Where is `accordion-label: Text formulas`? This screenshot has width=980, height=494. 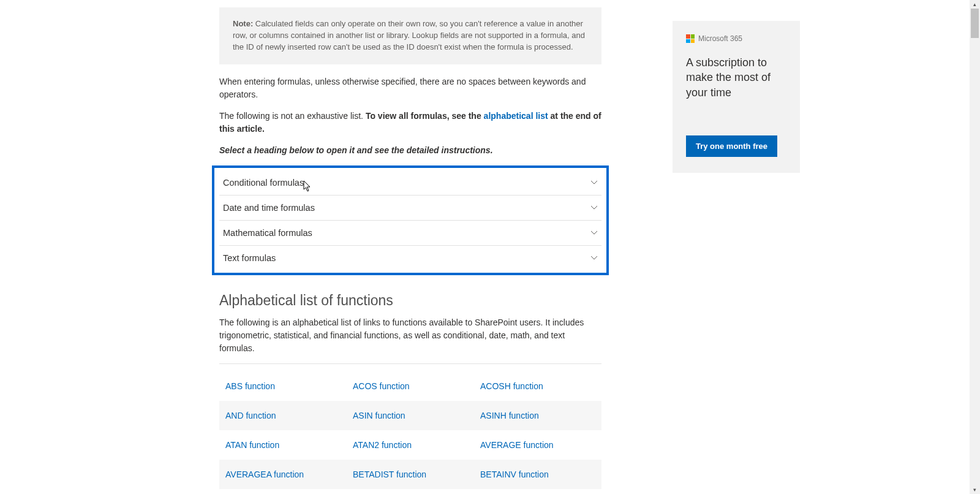 accordion-label: Text formulas is located at coordinates (249, 258).